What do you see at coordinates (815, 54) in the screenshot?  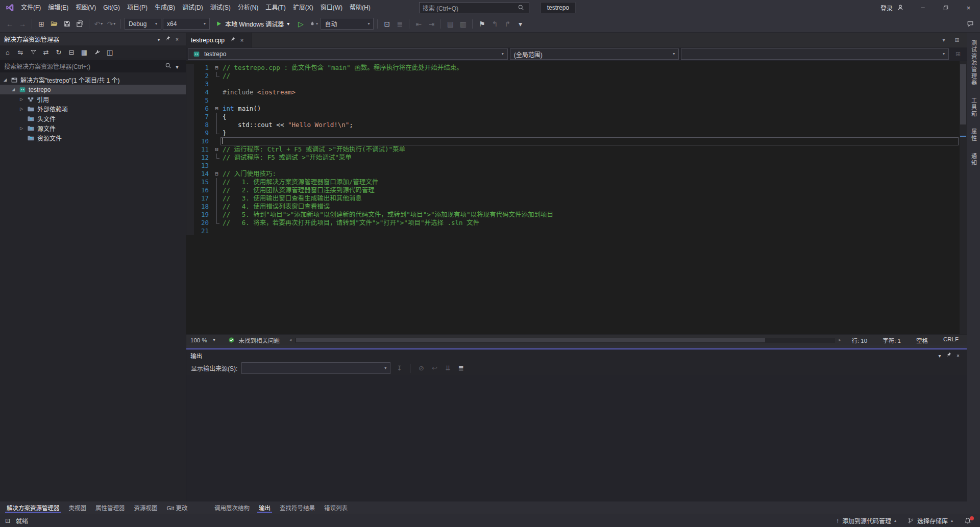 I see `nav-member-dropdown: ▾` at bounding box center [815, 54].